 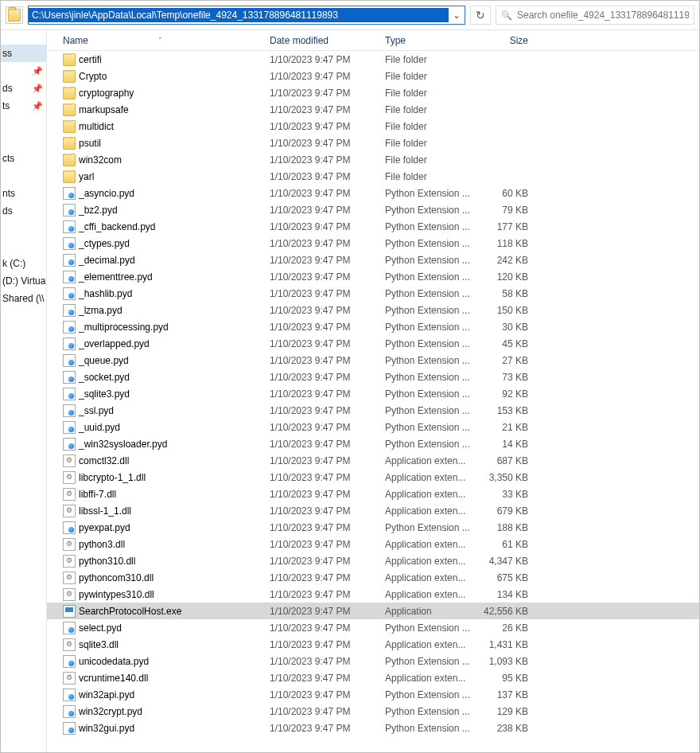 What do you see at coordinates (373, 393) in the screenshot?
I see `table-row: _sqlite3.pyd1/10/2023 9:47 PMPython Exte…` at bounding box center [373, 393].